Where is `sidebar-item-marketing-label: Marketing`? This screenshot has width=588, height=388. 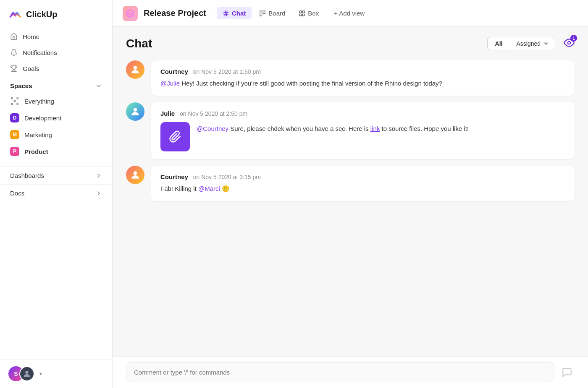
sidebar-item-marketing-label: Marketing is located at coordinates (38, 135).